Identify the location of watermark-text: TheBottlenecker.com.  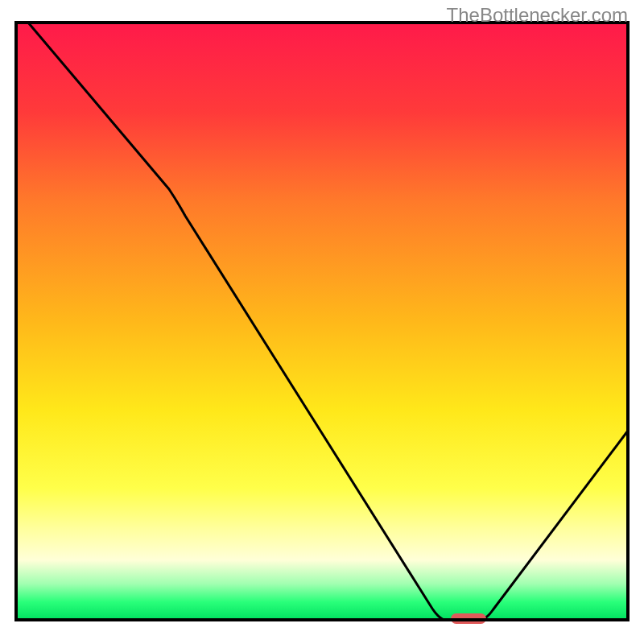
(538, 15).